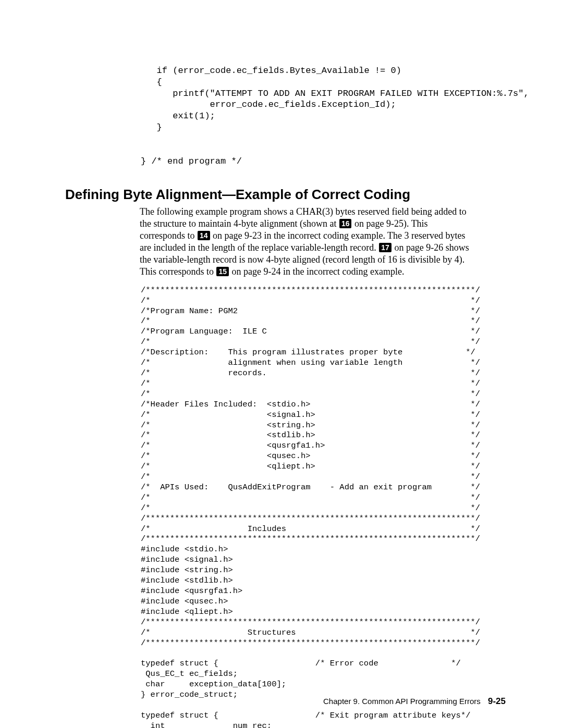  Describe the element at coordinates (317, 272) in the screenshot. I see `paragraph-text: on page 9-24 in the incorrect coding exa…` at that location.